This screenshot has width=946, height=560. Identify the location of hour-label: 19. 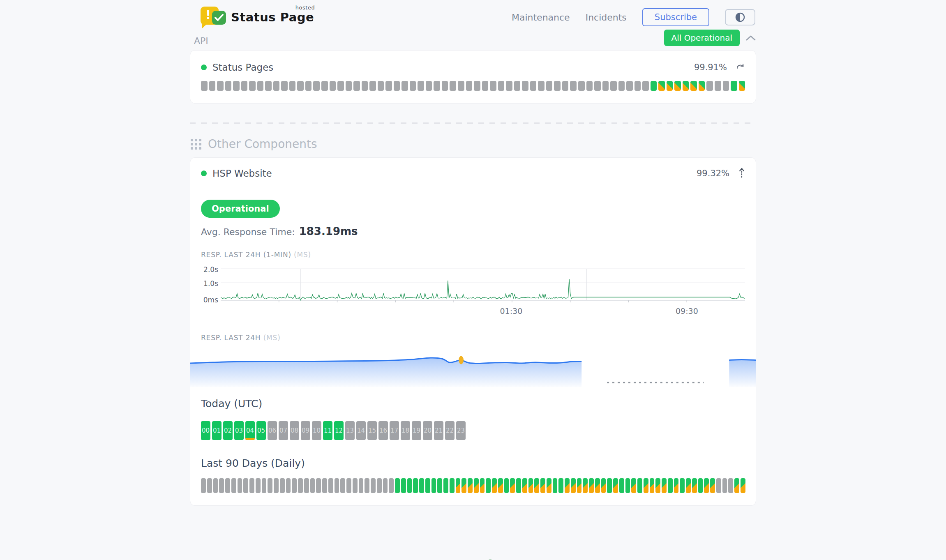
(417, 431).